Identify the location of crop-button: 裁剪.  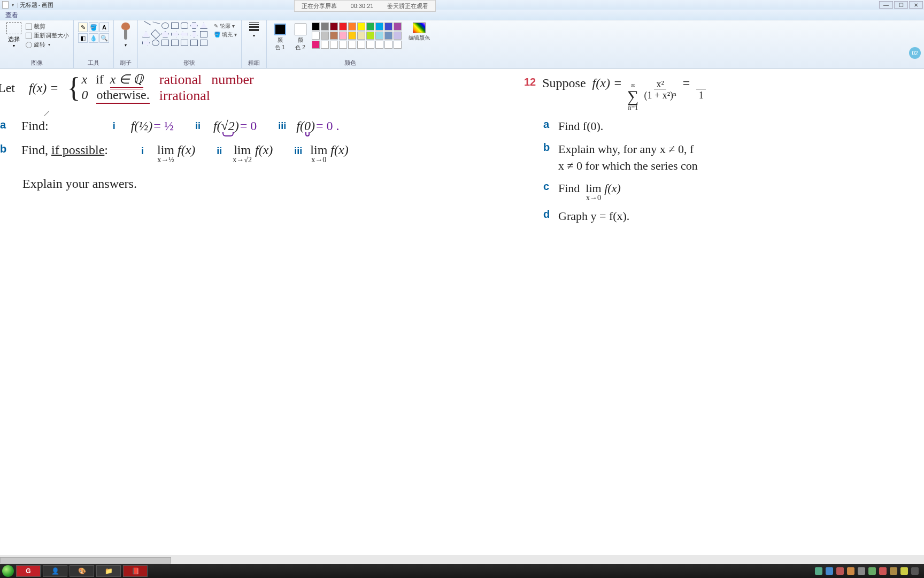
(47, 27).